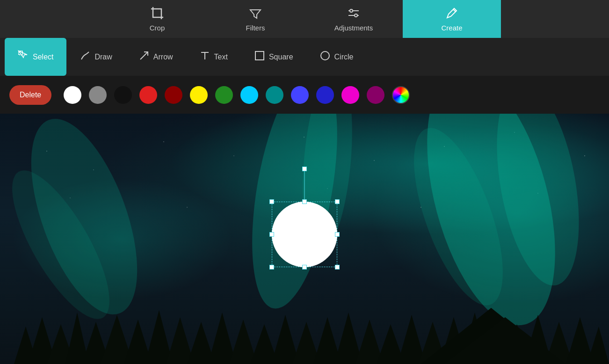 The width and height of the screenshot is (609, 364). What do you see at coordinates (304, 169) in the screenshot?
I see `rotation-handle` at bounding box center [304, 169].